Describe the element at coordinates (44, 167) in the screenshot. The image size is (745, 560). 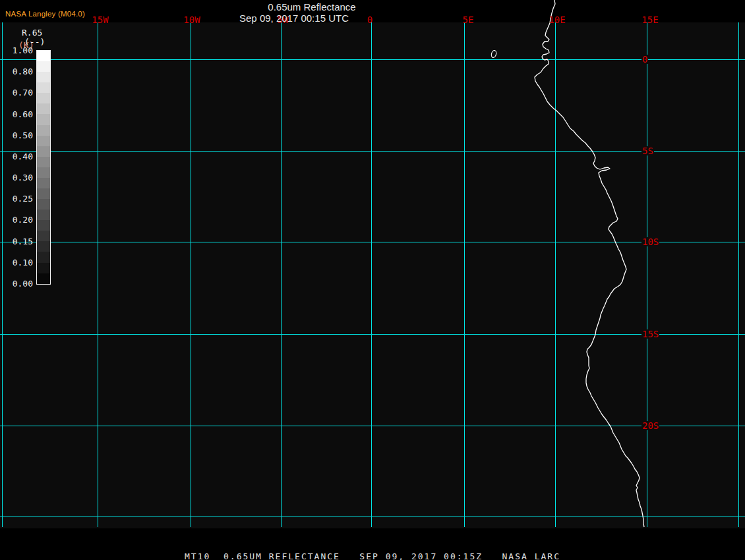
I see `colorbar-gradient-bar` at that location.